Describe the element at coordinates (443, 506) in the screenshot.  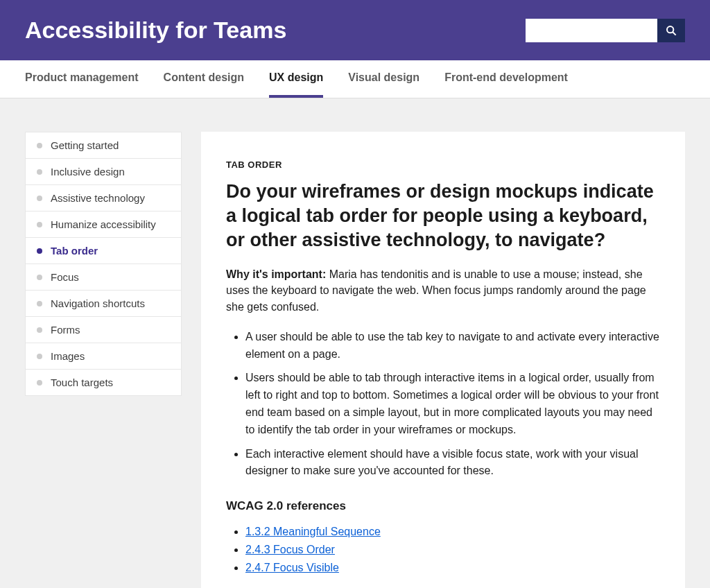
I see `references-heading: WCAG 2.0 references` at that location.